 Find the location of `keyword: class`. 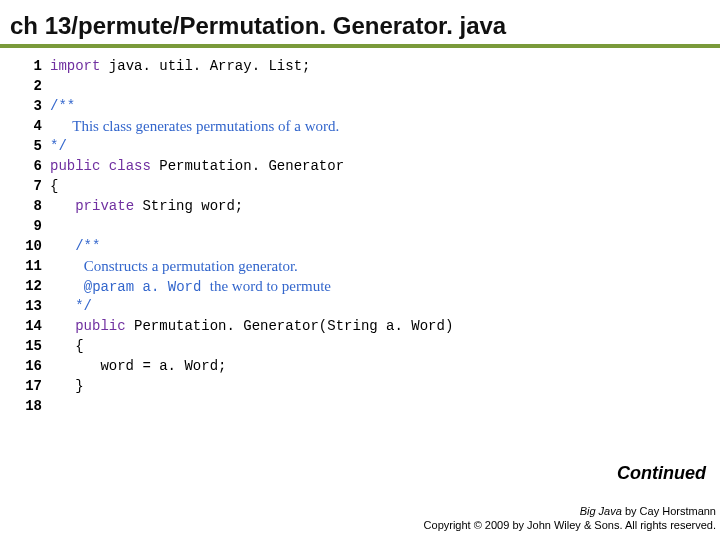

keyword: class is located at coordinates (130, 166).